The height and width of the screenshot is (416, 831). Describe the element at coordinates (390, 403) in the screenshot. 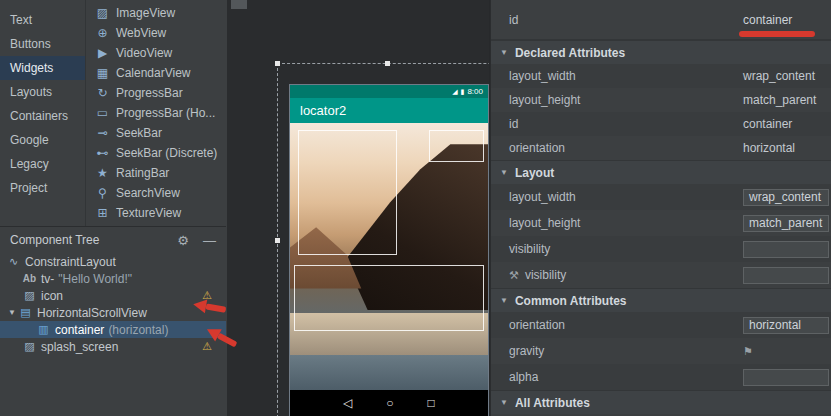

I see `home-icon: ○` at that location.